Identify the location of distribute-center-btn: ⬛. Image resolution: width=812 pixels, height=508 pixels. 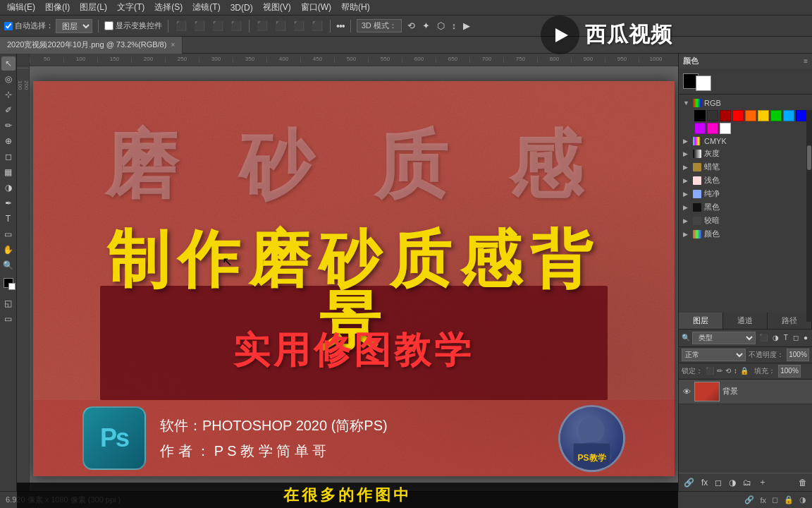
(281, 25).